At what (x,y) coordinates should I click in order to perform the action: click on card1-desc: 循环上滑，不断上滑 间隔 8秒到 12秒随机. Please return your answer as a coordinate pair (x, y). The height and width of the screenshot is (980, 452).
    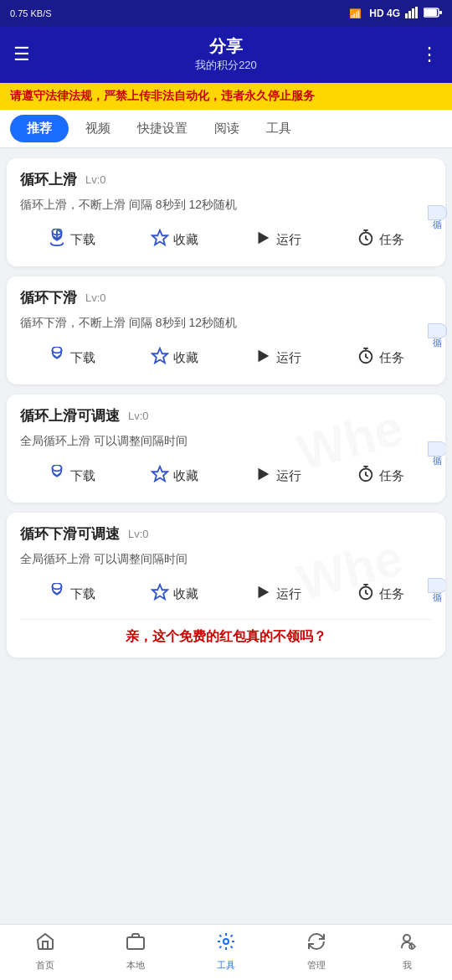
    Looking at the image, I should click on (226, 204).